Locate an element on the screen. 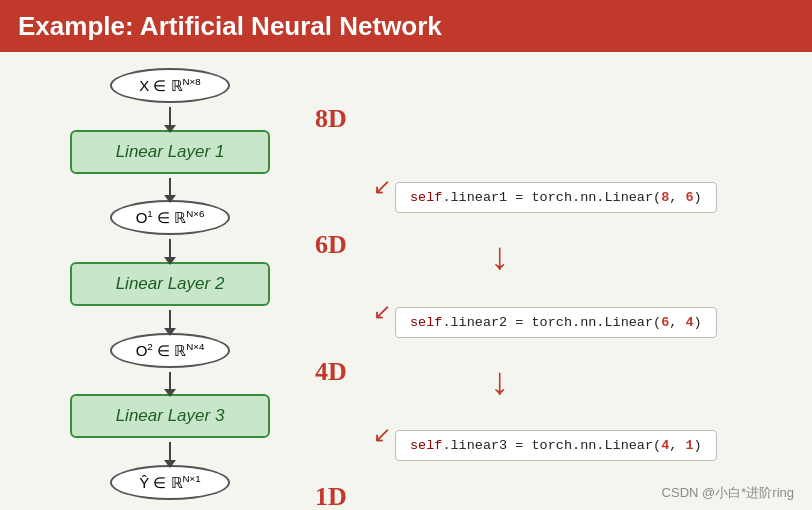 The height and width of the screenshot is (510, 812). big-arrow-1: ↓ is located at coordinates (500, 256).